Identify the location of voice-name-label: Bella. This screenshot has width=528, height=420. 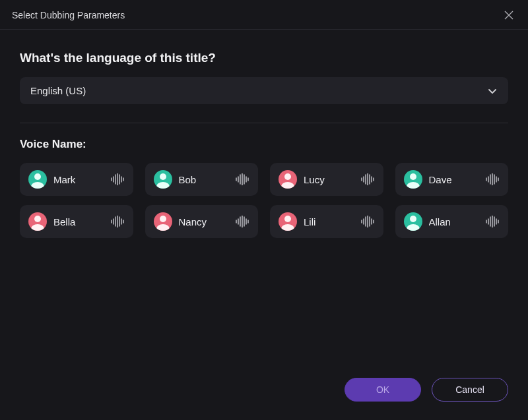
(79, 222).